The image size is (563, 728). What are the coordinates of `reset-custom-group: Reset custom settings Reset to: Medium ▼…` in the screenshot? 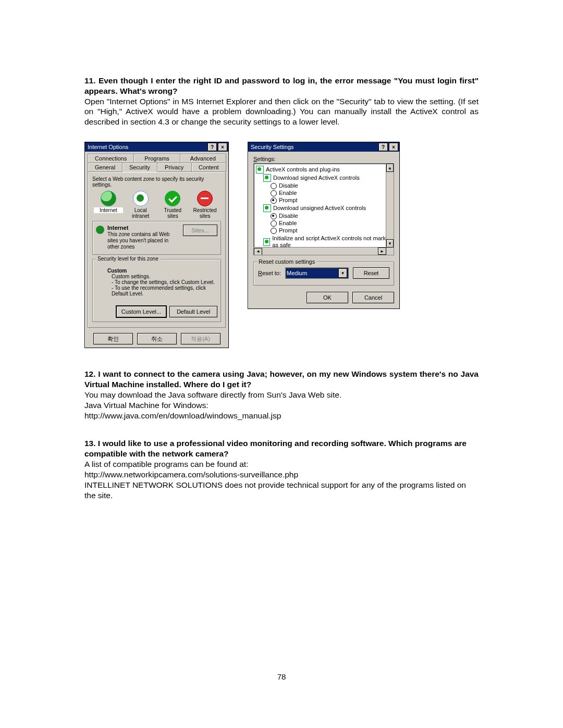 It's located at (324, 274).